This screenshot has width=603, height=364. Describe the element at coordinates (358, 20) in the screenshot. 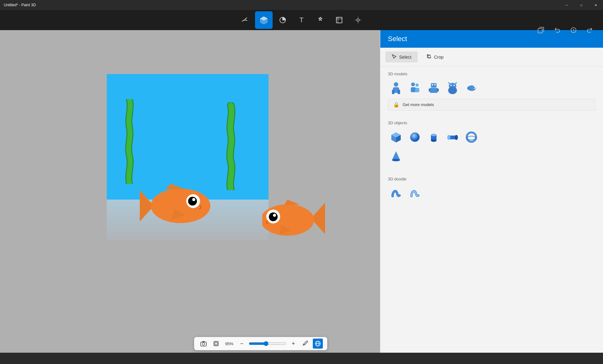

I see `tool-mixed-reality` at that location.